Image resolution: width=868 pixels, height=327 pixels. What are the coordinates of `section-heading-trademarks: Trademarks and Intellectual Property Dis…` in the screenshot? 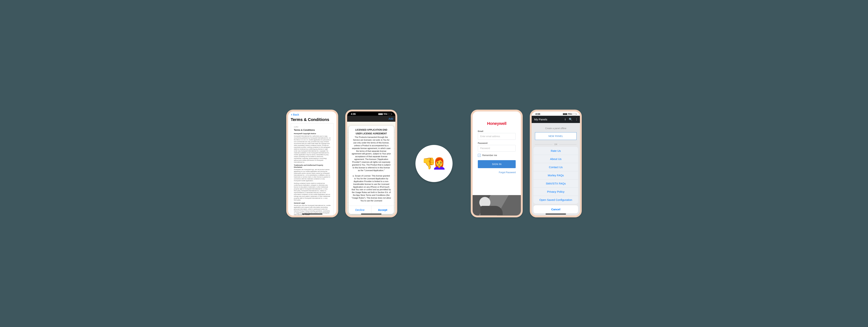 It's located at (312, 167).